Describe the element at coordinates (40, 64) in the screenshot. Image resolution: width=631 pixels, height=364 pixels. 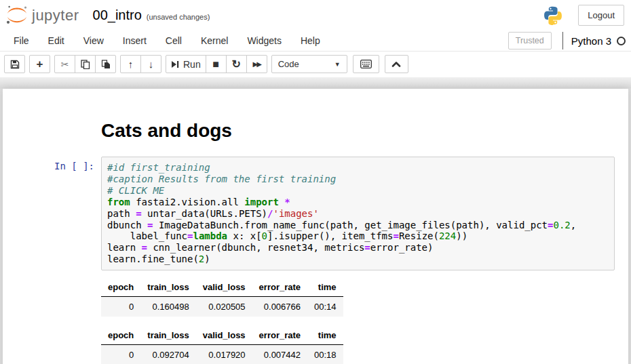
I see `plus-icon: +` at that location.